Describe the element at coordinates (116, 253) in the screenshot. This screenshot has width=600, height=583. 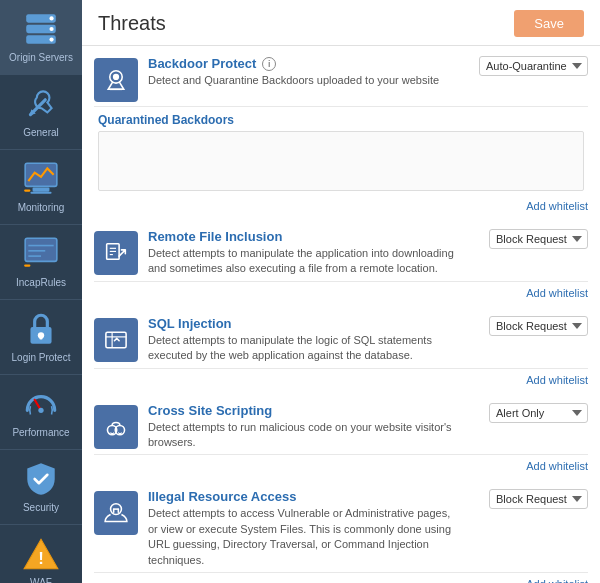
I see `remote-file-icon` at that location.